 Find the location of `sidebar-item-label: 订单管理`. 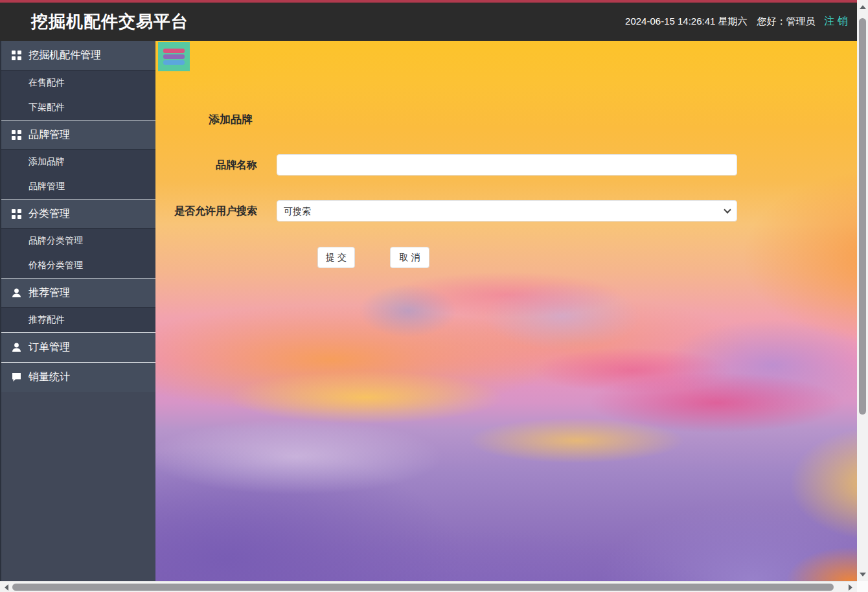

sidebar-item-label: 订单管理 is located at coordinates (49, 347).